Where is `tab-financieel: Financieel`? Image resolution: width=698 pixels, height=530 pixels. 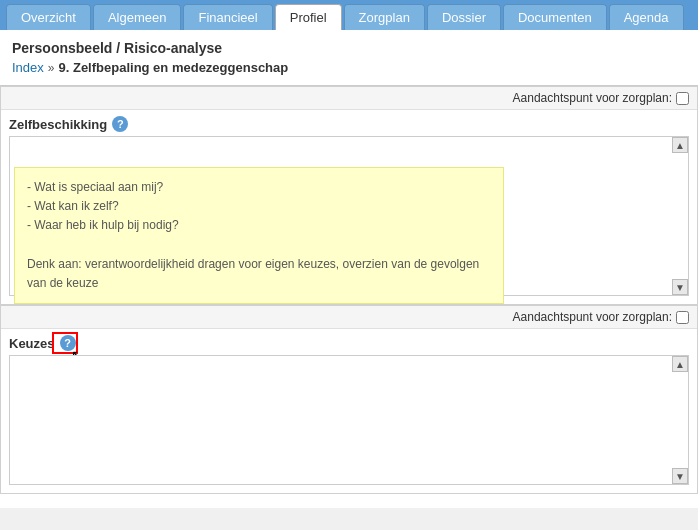
tab-financieel: Financieel is located at coordinates (228, 17).